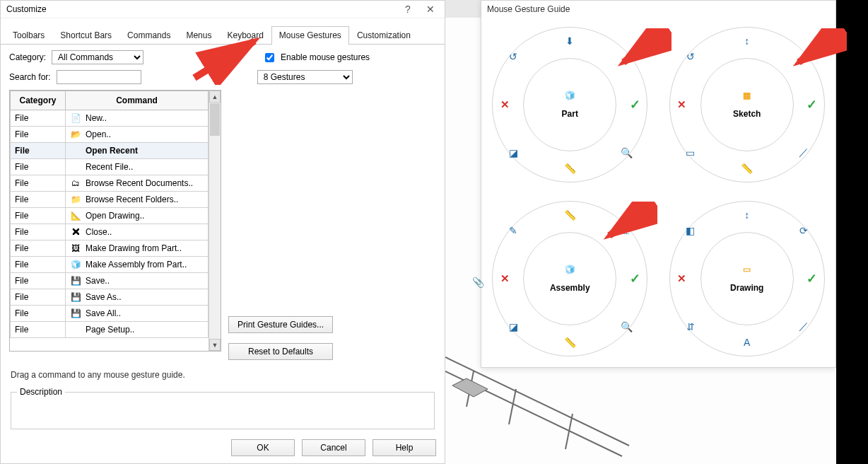 The image size is (868, 464). What do you see at coordinates (513, 231) in the screenshot?
I see `edit-component-icon: ✎` at bounding box center [513, 231].